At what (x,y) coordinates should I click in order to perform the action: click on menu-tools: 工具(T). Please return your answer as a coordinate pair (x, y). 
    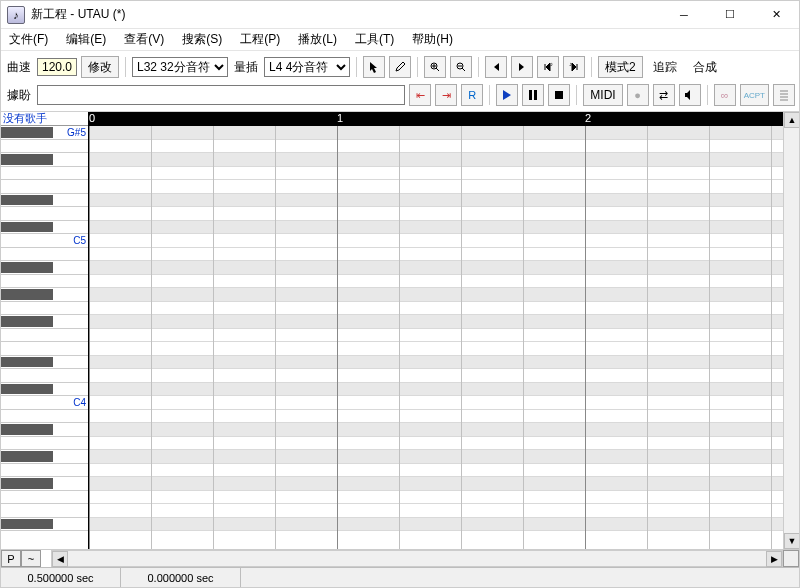
    Looking at the image, I should click on (374, 40).